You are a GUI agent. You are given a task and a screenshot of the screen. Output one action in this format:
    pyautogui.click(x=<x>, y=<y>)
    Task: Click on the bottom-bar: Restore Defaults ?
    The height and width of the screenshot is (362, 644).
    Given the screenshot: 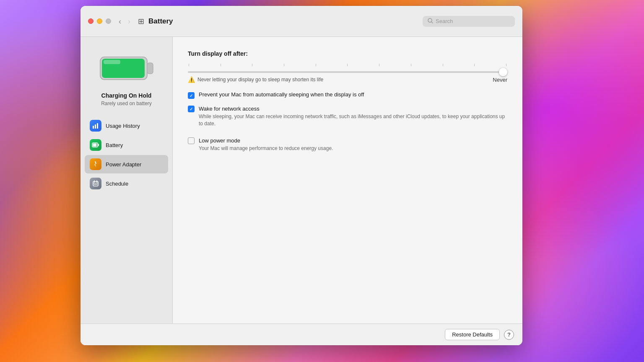 What is the action you would take?
    pyautogui.click(x=301, y=334)
    